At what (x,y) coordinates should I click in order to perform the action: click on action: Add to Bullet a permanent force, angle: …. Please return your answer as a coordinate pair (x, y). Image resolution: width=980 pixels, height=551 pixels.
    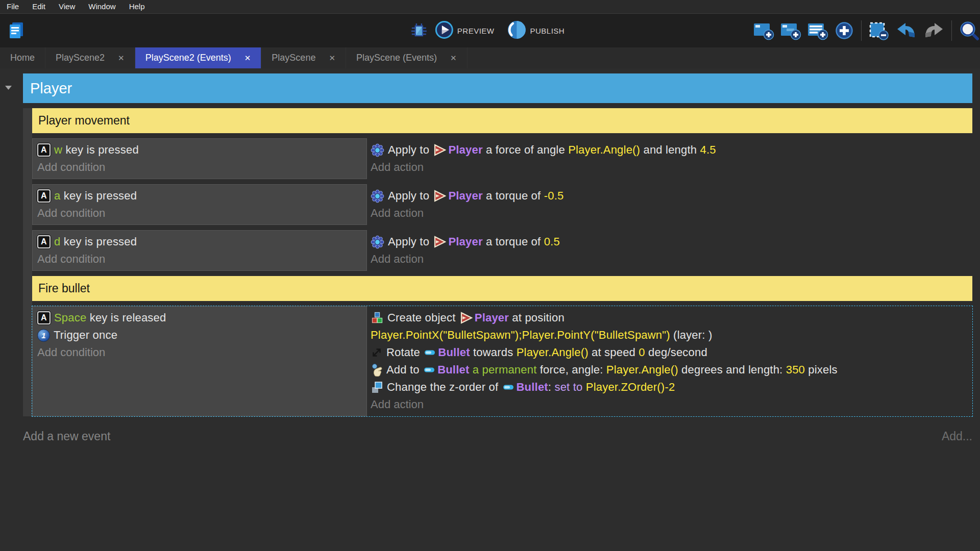
    Looking at the image, I should click on (672, 370).